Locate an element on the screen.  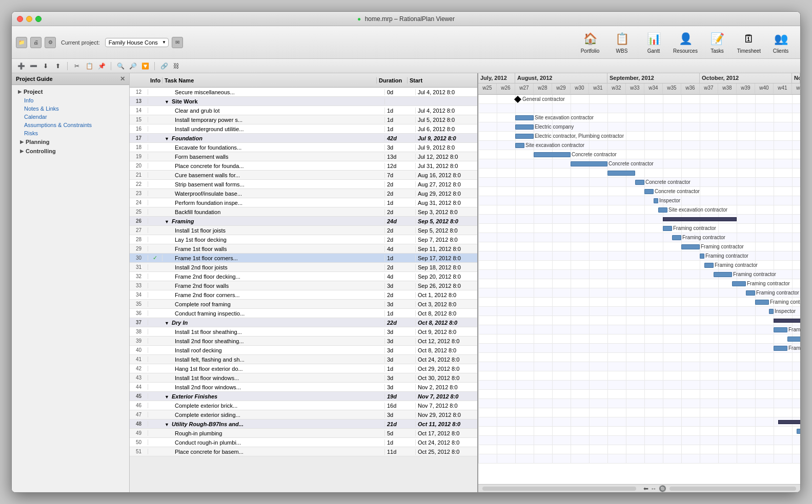
gantt-button: 📊 Gantt is located at coordinates (654, 42).